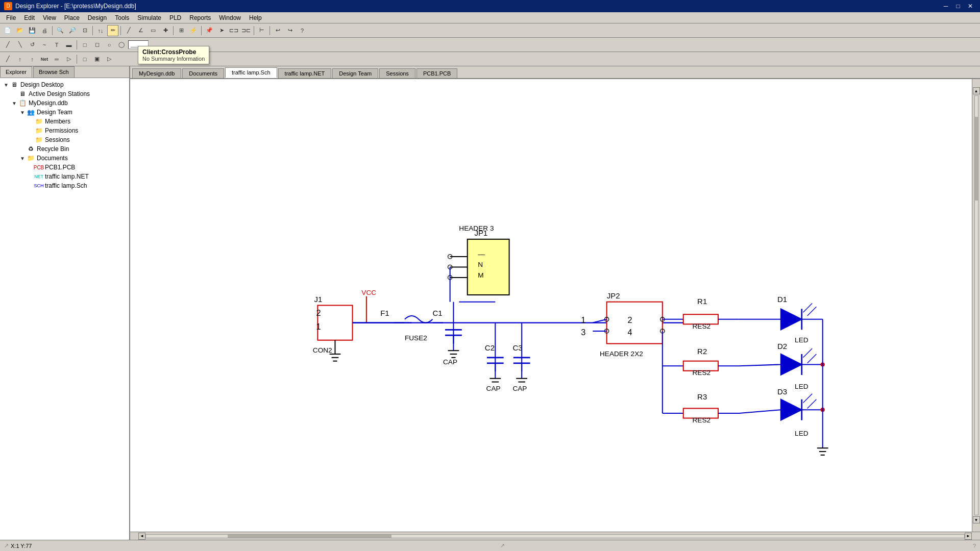 The width and height of the screenshot is (980, 551). I want to click on btn-r6: ▷, so click(69, 59).